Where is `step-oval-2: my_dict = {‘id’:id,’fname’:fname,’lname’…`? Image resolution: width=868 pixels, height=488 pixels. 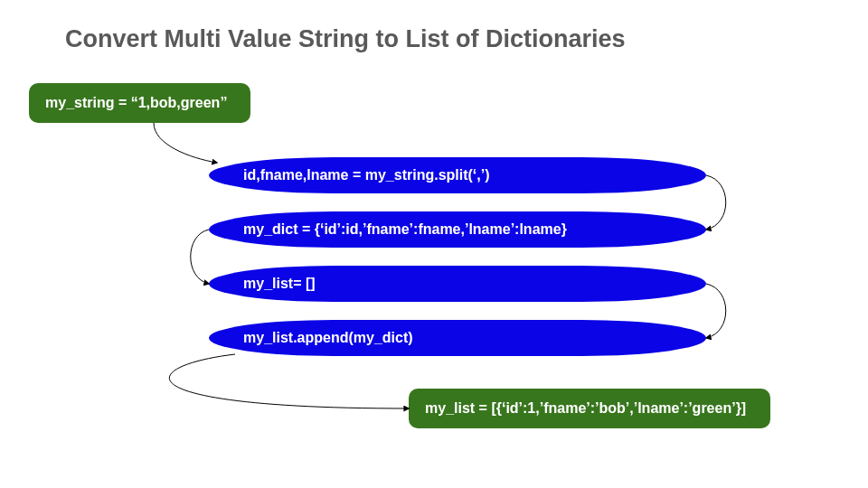
step-oval-2: my_dict = {‘id’:id,’fname’:fname,’lname’… is located at coordinates (458, 230).